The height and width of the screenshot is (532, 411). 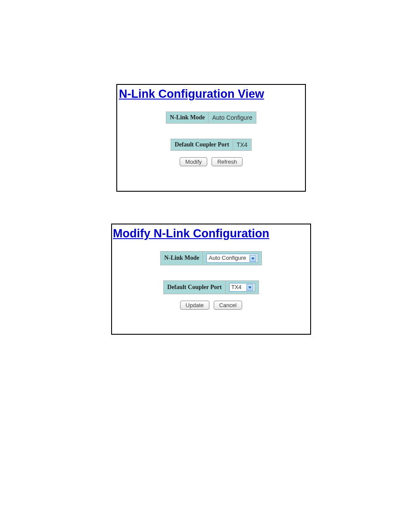 I want to click on modify-button: Modify, so click(x=193, y=162).